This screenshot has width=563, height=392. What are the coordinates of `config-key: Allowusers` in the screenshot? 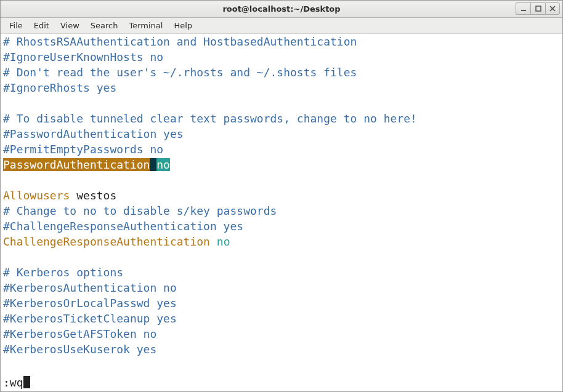 It's located at (36, 196).